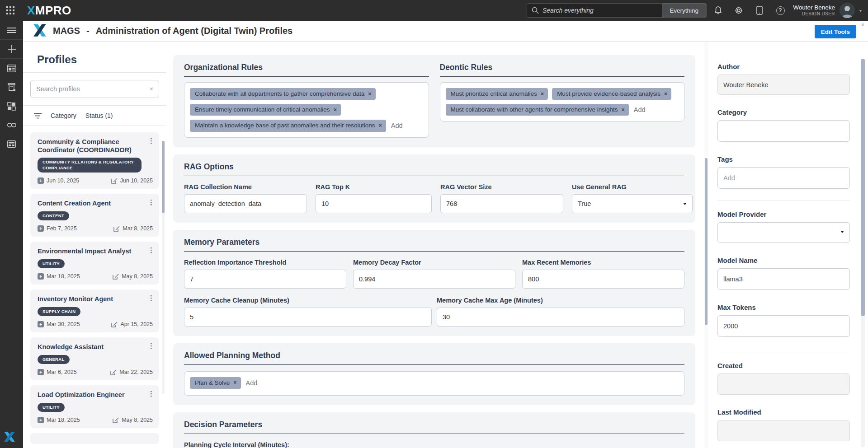 The height and width of the screenshot is (448, 868). What do you see at coordinates (863, 187) in the screenshot?
I see `details-scrollbar-thumb` at bounding box center [863, 187].